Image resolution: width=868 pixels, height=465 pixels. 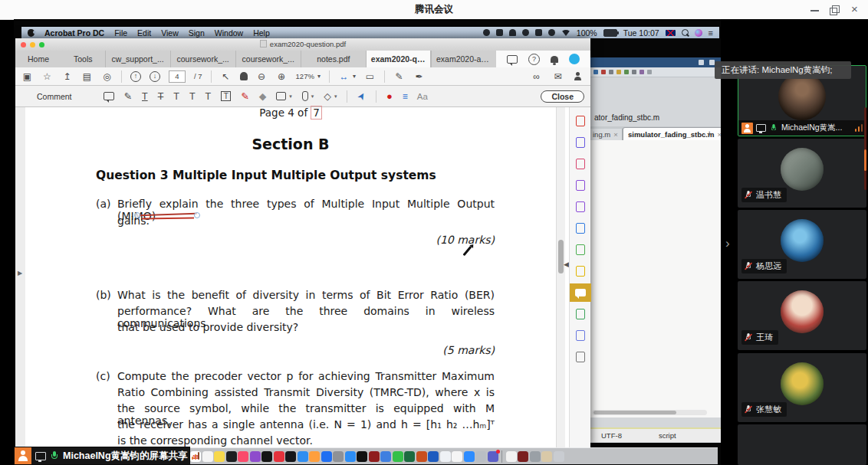 What do you see at coordinates (405, 97) in the screenshot?
I see `line-thickness-icon: ≡` at bounding box center [405, 97].